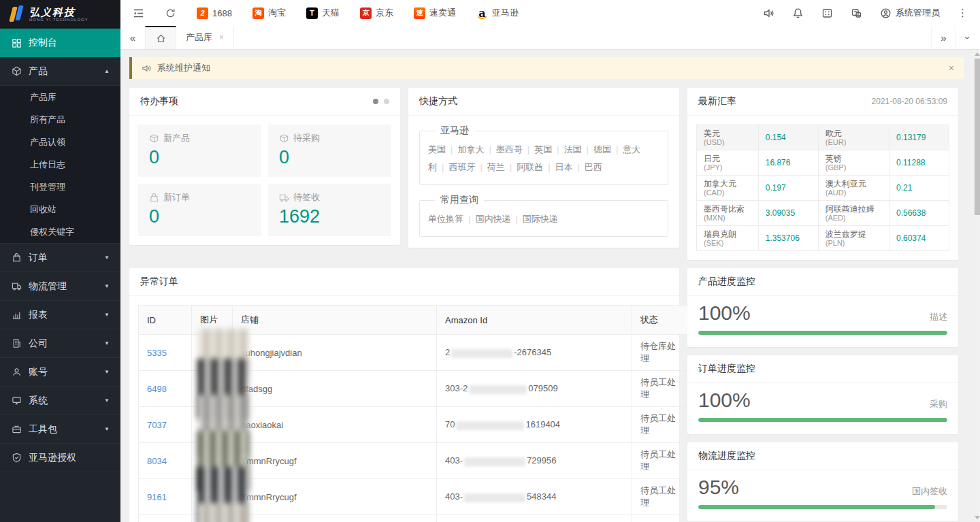 The height and width of the screenshot is (522, 980). Describe the element at coordinates (564, 167) in the screenshot. I see `shortcut-link: 日本` at that location.